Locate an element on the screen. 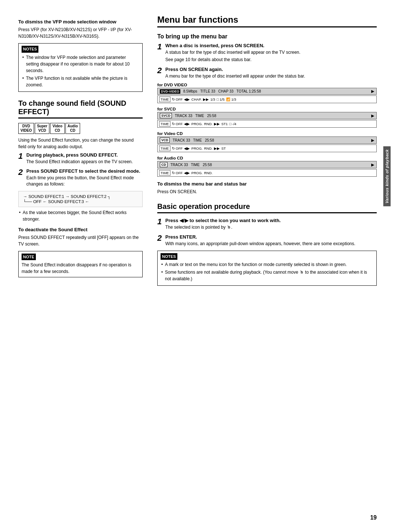 The height and width of the screenshot is (532, 395). sound-note-label: NOTE is located at coordinates (29, 257).